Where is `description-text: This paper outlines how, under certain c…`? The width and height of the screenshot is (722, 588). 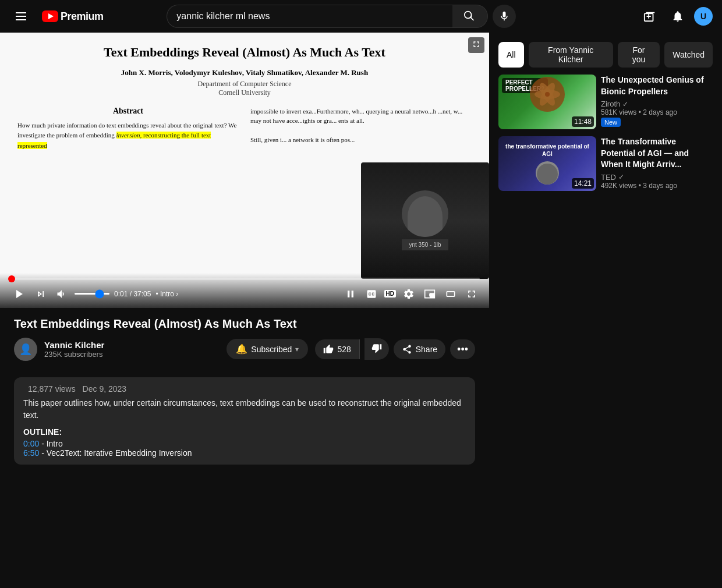 description-text: This paper outlines how, under certain c… is located at coordinates (245, 409).